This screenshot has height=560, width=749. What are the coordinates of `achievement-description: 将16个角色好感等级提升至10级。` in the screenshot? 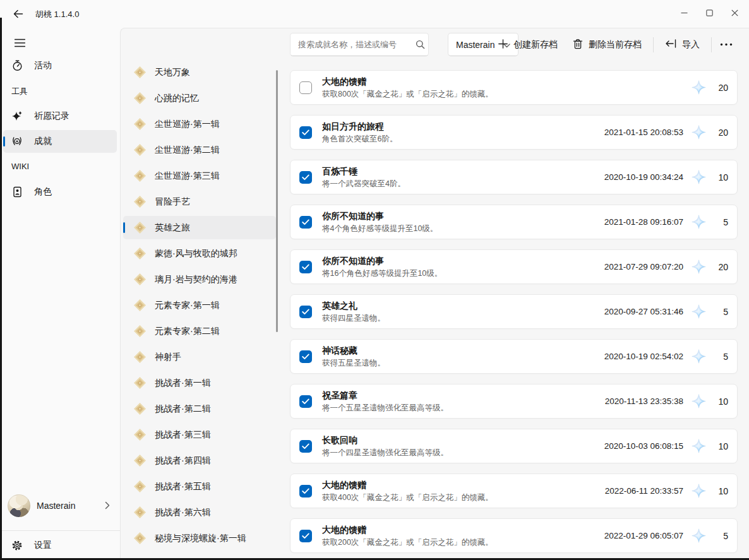 It's located at (464, 274).